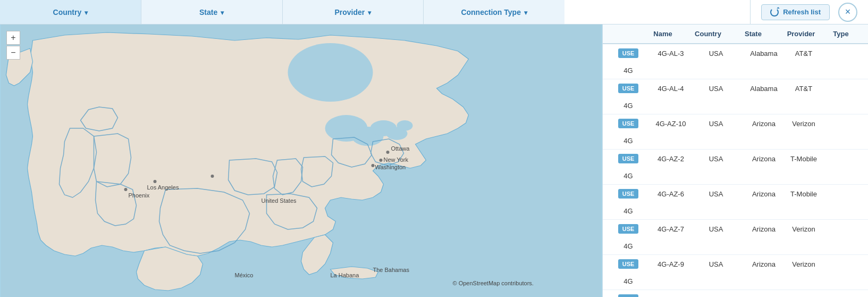 This screenshot has height=297, width=868. What do you see at coordinates (397, 160) in the screenshot?
I see `svg-text: New York` at bounding box center [397, 160].